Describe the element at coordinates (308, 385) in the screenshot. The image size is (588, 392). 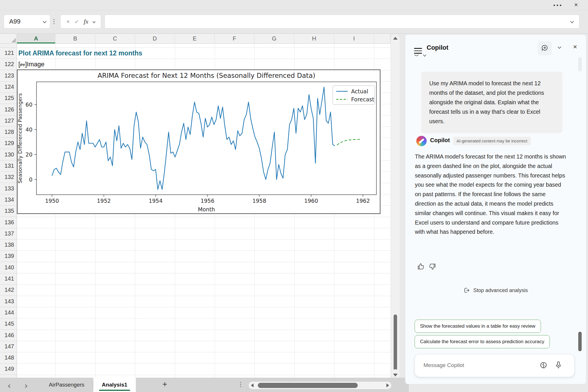
I see `horizontal-scrollbar-thumb` at that location.